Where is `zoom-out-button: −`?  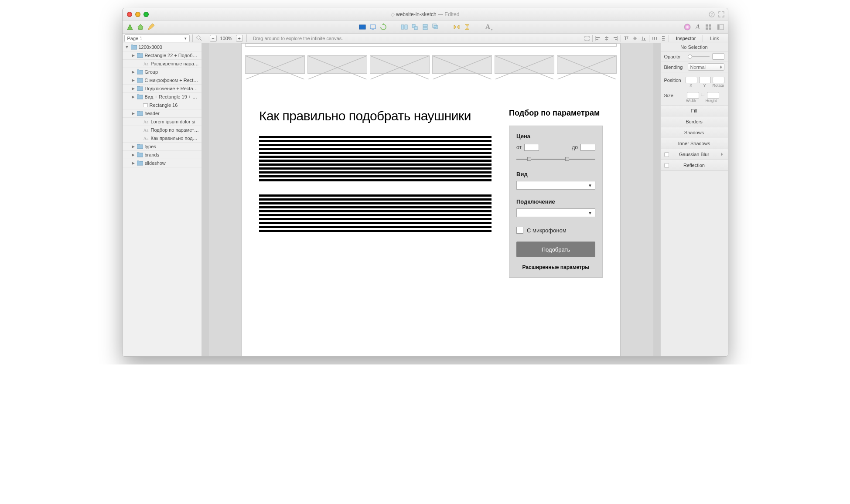
zoom-out-button: − is located at coordinates (213, 38).